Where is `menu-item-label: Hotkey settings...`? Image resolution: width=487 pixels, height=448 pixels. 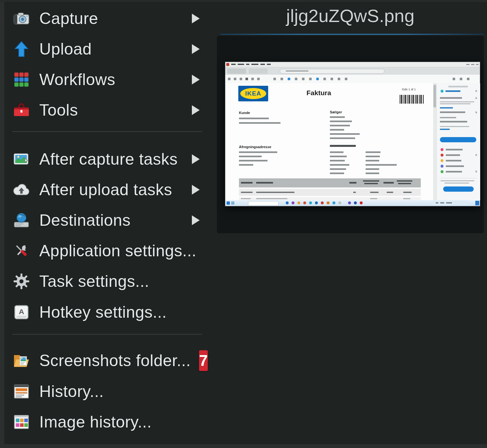 menu-item-label: Hotkey settings... is located at coordinates (103, 312).